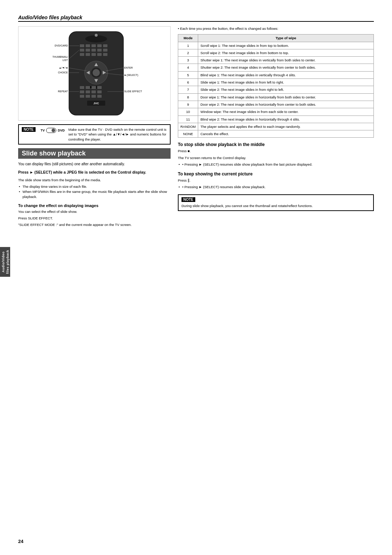 This screenshot has height=555, width=392. I want to click on table-type-cell: Shutter wipe 2: The next image slides in…, so click(286, 68).